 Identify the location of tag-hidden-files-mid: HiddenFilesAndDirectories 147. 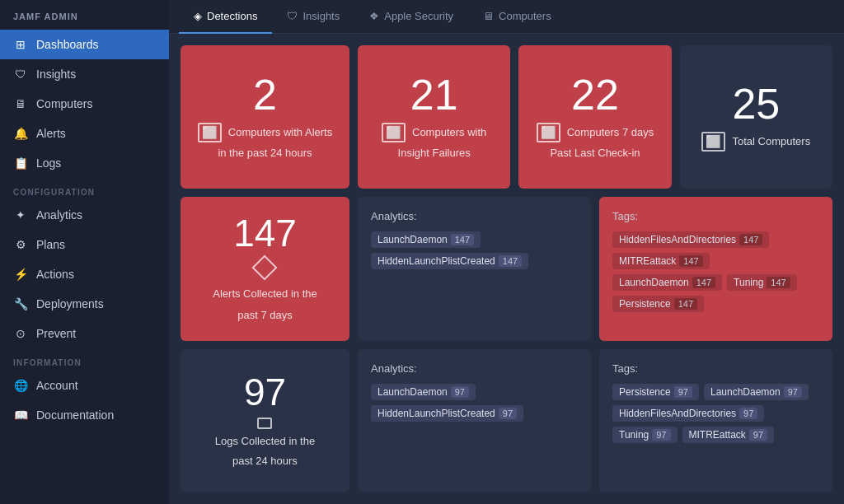
(691, 240).